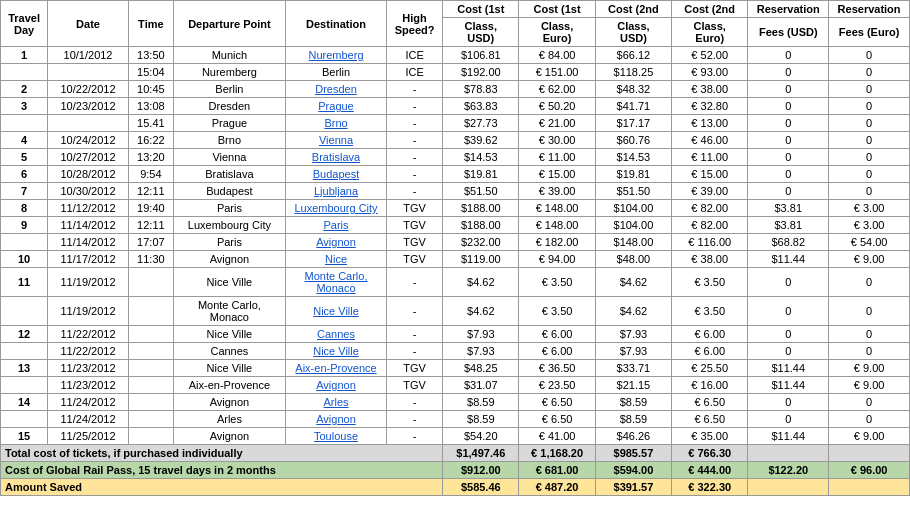 This screenshot has width=910, height=513. What do you see at coordinates (336, 402) in the screenshot?
I see `destination-cell: Arles` at bounding box center [336, 402].